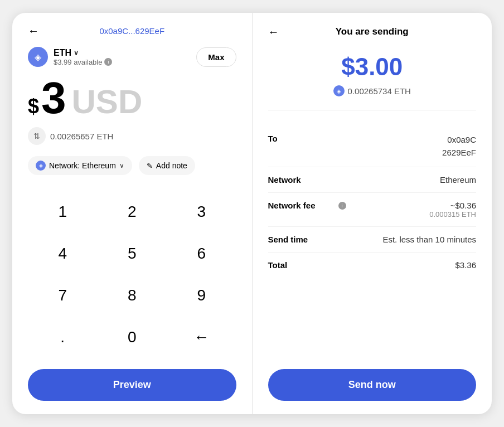 Image resolution: width=504 pixels, height=427 pixels. I want to click on numpad-key-2: 2, so click(133, 212).